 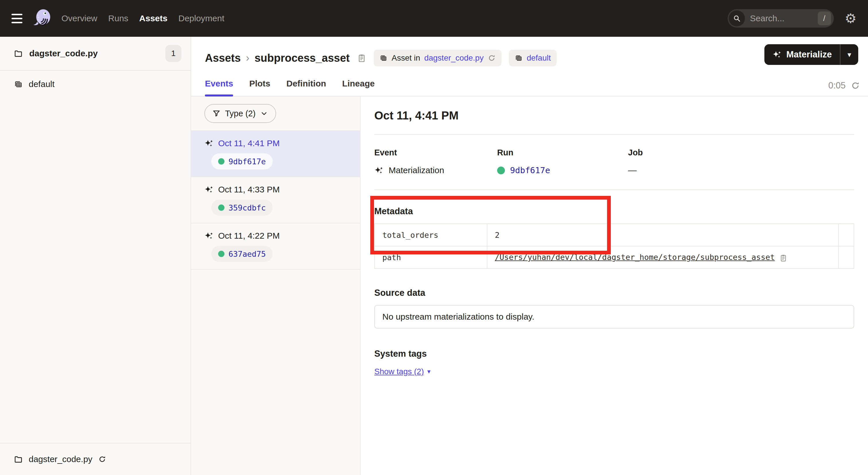 I want to click on path-link: /Users/yuhan/dev/local/dagster_home/stor…, so click(x=635, y=257).